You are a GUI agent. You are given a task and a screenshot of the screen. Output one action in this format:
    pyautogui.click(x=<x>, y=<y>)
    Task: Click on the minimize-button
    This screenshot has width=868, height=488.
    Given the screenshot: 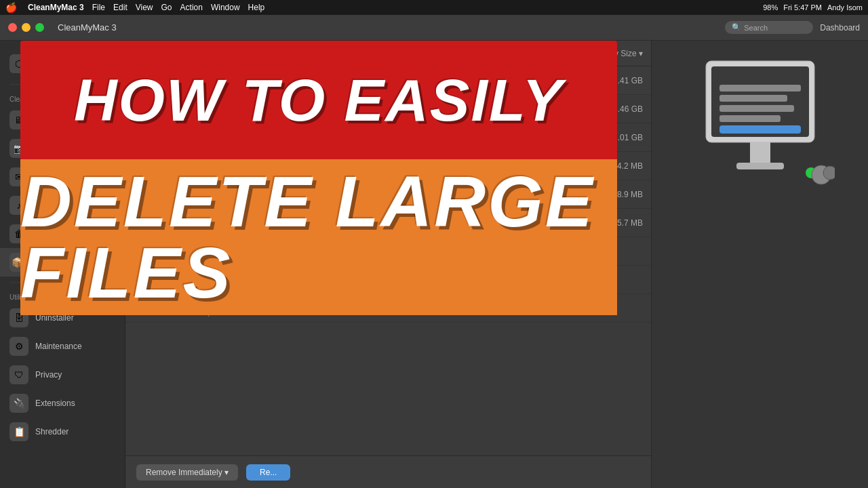 What is the action you would take?
    pyautogui.click(x=26, y=27)
    